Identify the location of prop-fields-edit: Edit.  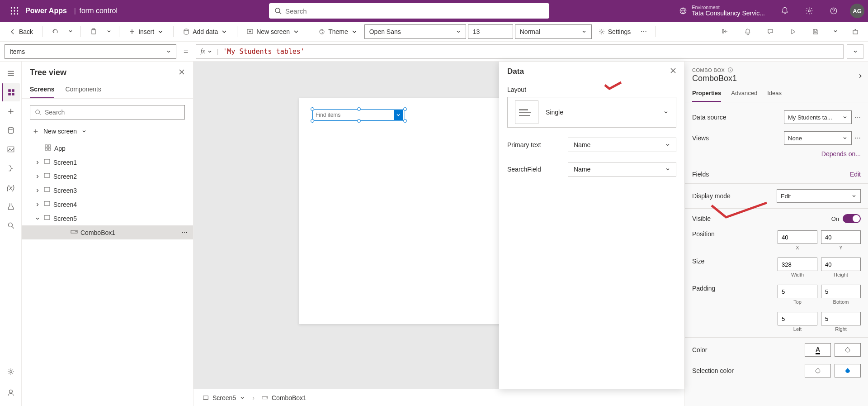
(855, 174).